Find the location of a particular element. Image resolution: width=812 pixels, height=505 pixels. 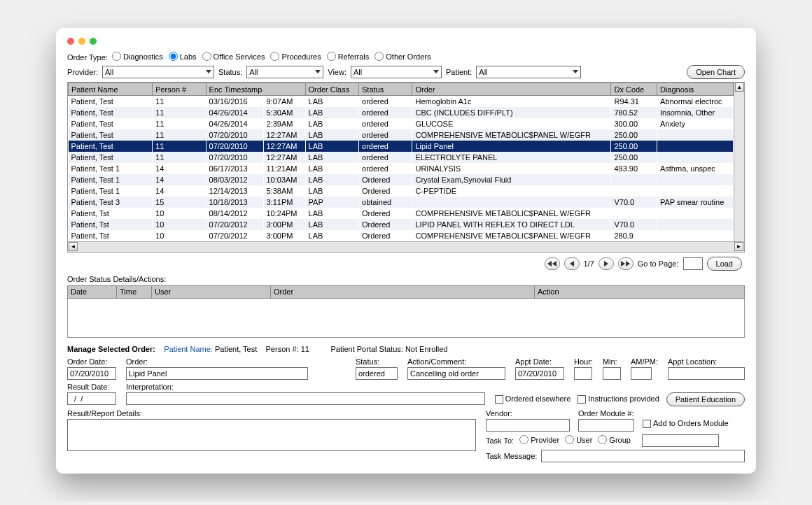

next-page-button is located at coordinates (606, 264).